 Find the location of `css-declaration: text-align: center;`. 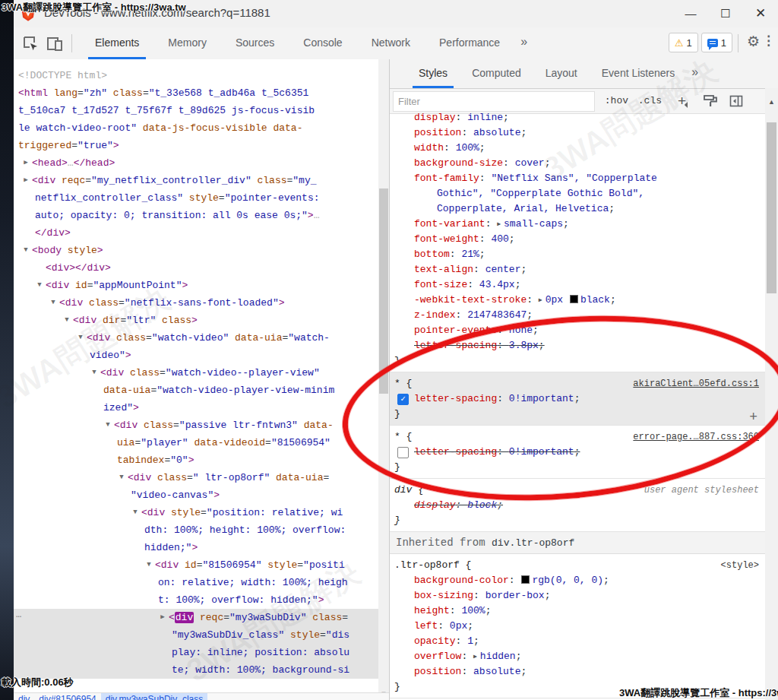

css-declaration: text-align: center; is located at coordinates (577, 270).